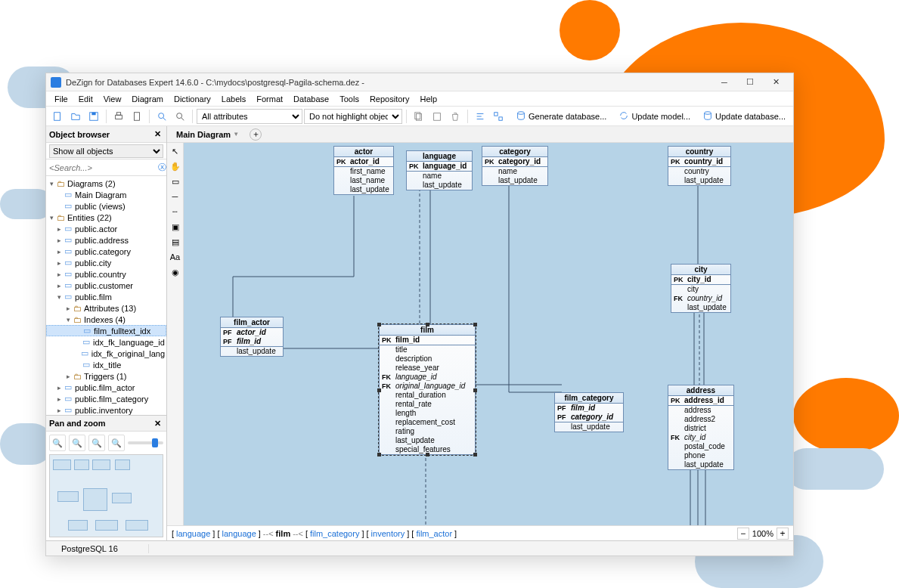 The width and height of the screenshot is (899, 588). I want to click on view-tool: ▣, so click(175, 227).